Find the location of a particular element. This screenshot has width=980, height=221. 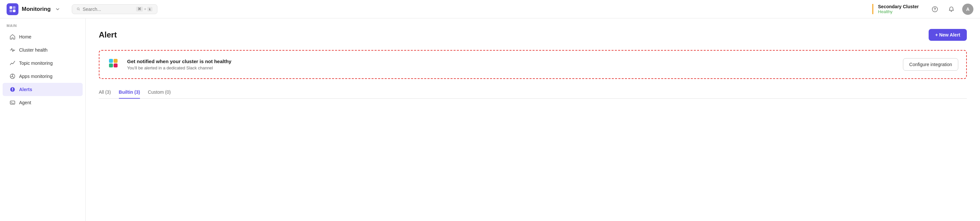

cluster-details: Secondary Cluster Healthy is located at coordinates (899, 9).